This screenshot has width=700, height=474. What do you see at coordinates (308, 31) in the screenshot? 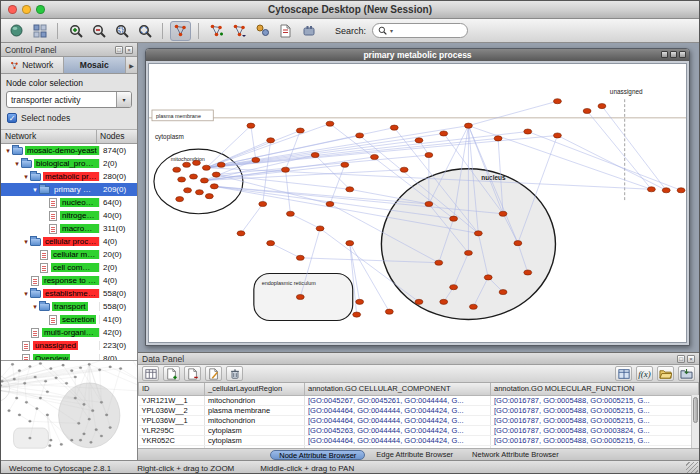
I see `plugin-manager-icon` at bounding box center [308, 31].